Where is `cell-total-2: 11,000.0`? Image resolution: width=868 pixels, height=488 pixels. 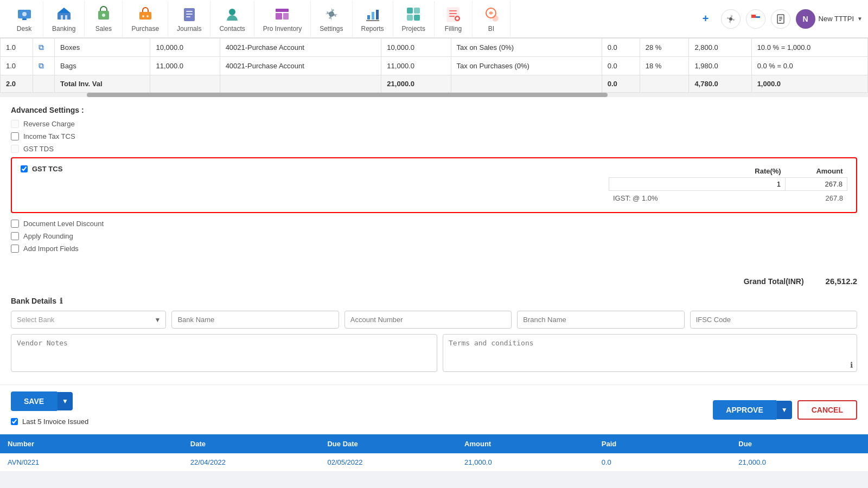 cell-total-2: 11,000.0 is located at coordinates (416, 66).